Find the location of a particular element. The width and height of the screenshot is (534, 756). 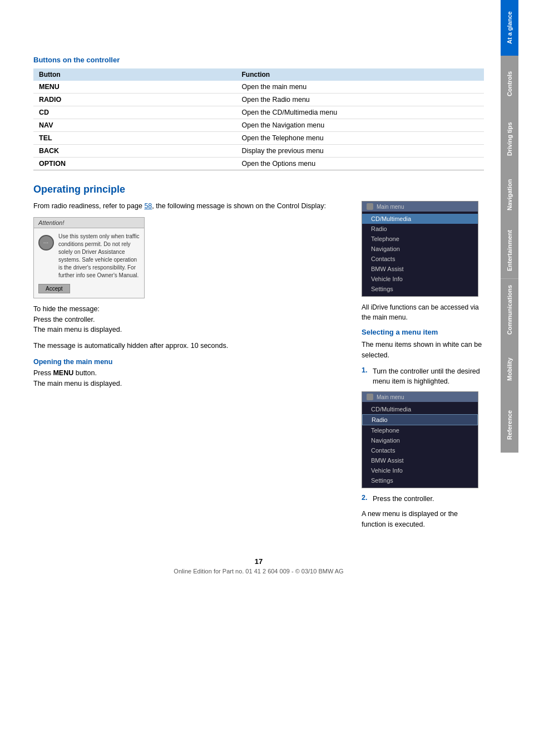

menu-title-label-2: Main menu is located at coordinates (390, 397).